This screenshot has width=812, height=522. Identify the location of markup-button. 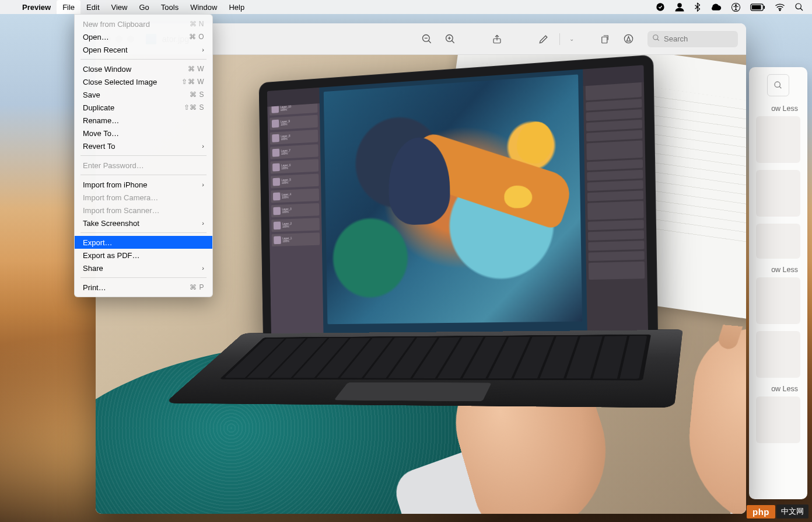
(544, 39).